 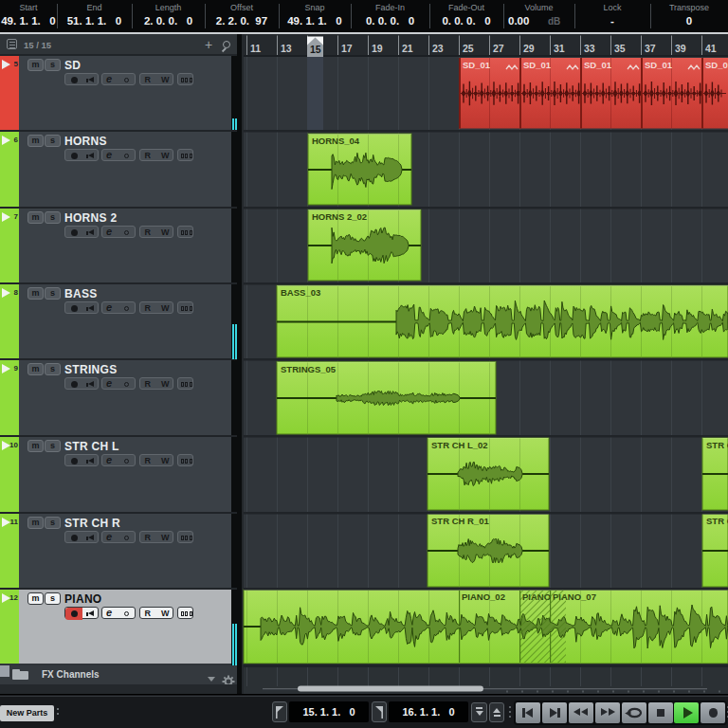 What do you see at coordinates (468, 48) in the screenshot?
I see `svg-text: 25` at bounding box center [468, 48].